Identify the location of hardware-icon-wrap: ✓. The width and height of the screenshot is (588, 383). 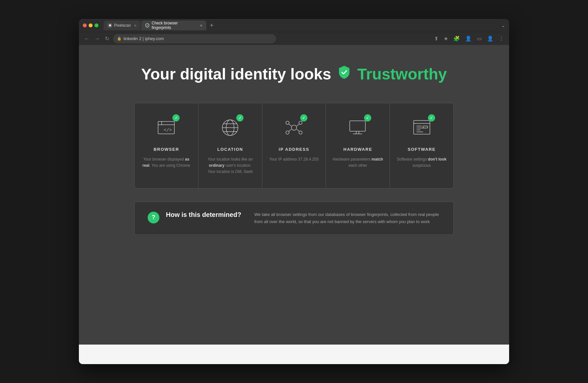
(358, 128).